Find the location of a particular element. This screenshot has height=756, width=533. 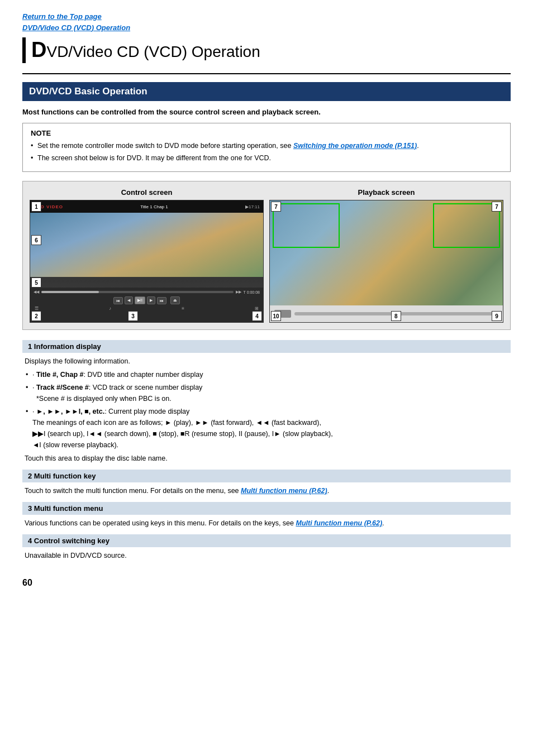

breadcrumb: Return to the Top page DVD/Video CD (VCD… is located at coordinates (266, 22).